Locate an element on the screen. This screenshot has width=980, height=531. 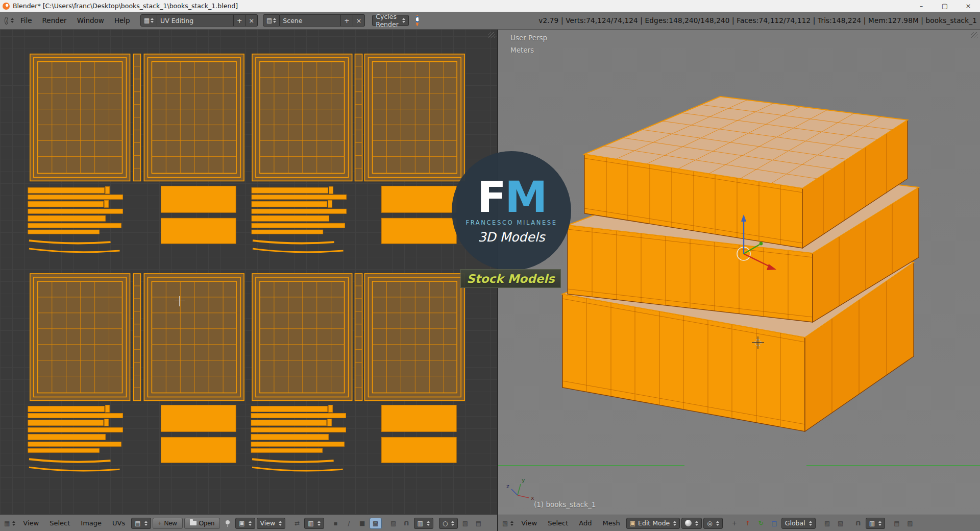
uv-other-toggle: ▨ is located at coordinates (394, 523).